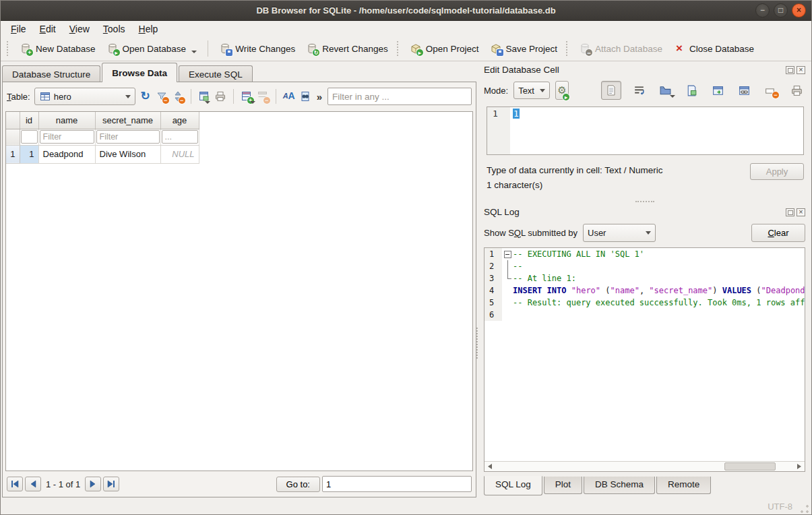 The width and height of the screenshot is (812, 515). I want to click on cell-type-info: Type of data currently in cell: Text / N…, so click(575, 171).